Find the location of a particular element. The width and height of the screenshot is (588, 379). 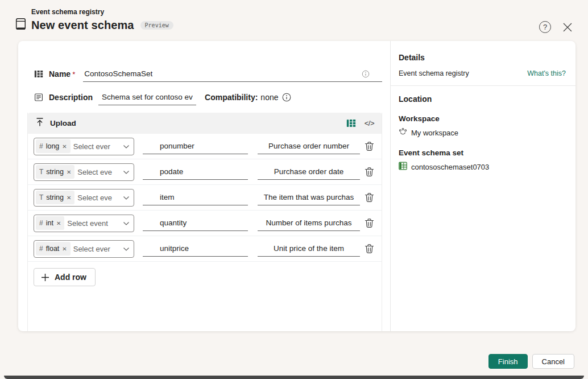

dialog-footer: Finish Cancel is located at coordinates (531, 361).